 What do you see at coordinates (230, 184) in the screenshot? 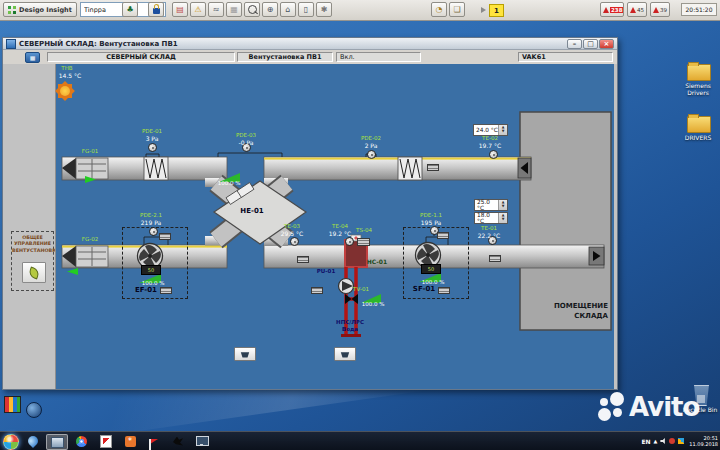
I see `he-position-value: 100.0 %` at bounding box center [230, 184].